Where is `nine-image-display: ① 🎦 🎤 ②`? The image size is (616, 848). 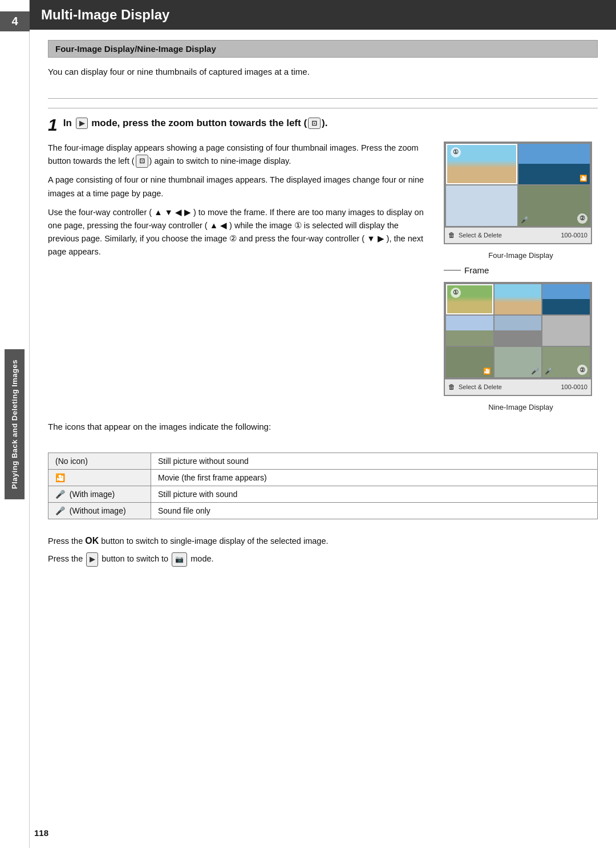 nine-image-display: ① 🎦 🎤 ② is located at coordinates (518, 339).